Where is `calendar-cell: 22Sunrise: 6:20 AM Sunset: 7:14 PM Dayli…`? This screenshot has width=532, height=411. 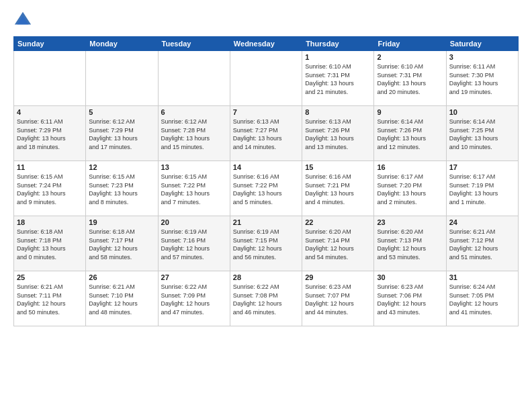
calendar-cell: 22Sunrise: 6:20 AM Sunset: 7:14 PM Dayli… is located at coordinates (339, 244).